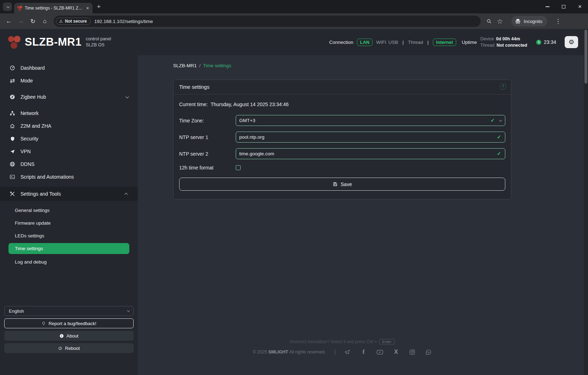 This screenshot has width=588, height=375. I want to click on instagram-icon, so click(412, 352).